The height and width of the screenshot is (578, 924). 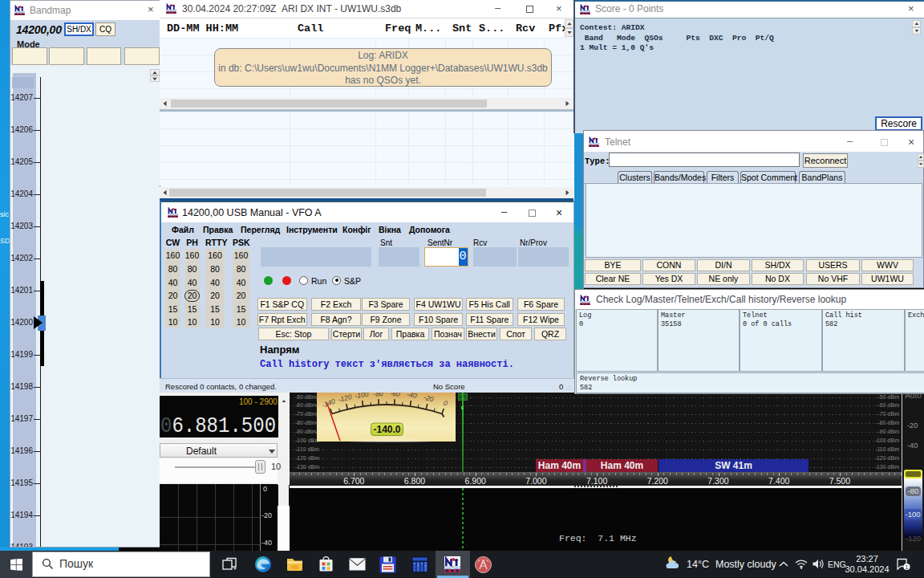 What do you see at coordinates (387, 429) in the screenshot?
I see `svg-text: -140.0` at bounding box center [387, 429].